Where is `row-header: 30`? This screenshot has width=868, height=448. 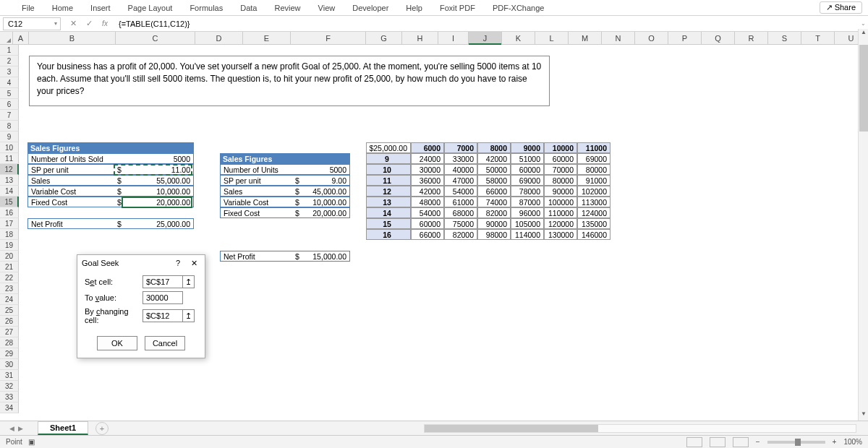 row-header: 30 is located at coordinates (9, 364).